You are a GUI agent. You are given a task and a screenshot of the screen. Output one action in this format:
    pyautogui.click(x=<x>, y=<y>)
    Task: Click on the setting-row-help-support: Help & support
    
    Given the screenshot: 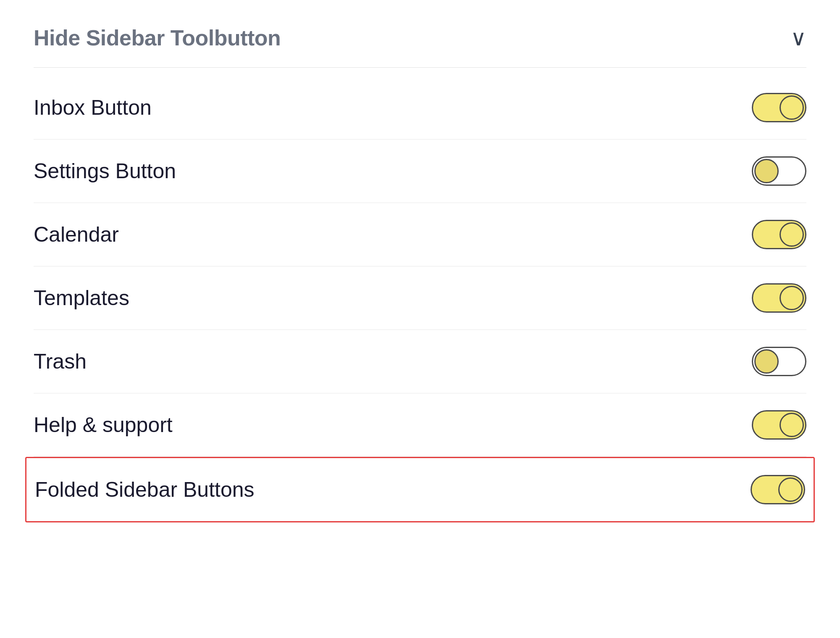 What is the action you would take?
    pyautogui.click(x=420, y=425)
    